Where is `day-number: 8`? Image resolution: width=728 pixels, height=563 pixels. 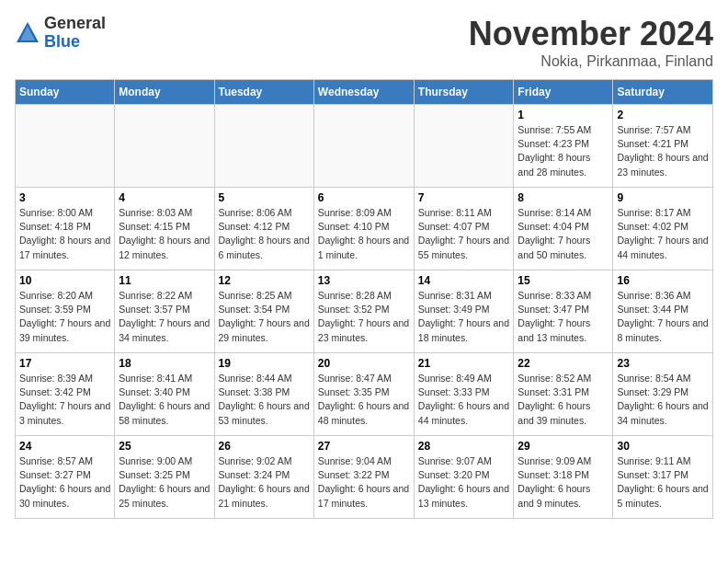 day-number: 8 is located at coordinates (563, 198).